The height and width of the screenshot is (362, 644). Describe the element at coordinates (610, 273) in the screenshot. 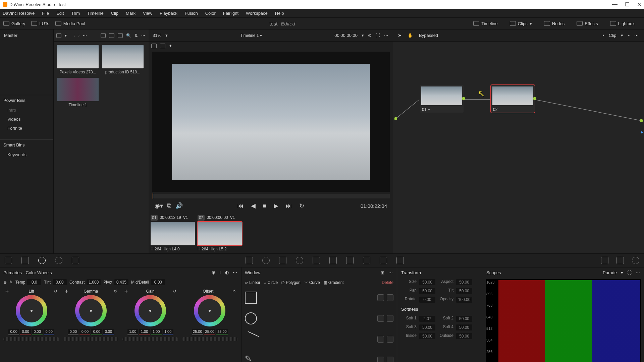

I see `scope-mode: Parade` at that location.